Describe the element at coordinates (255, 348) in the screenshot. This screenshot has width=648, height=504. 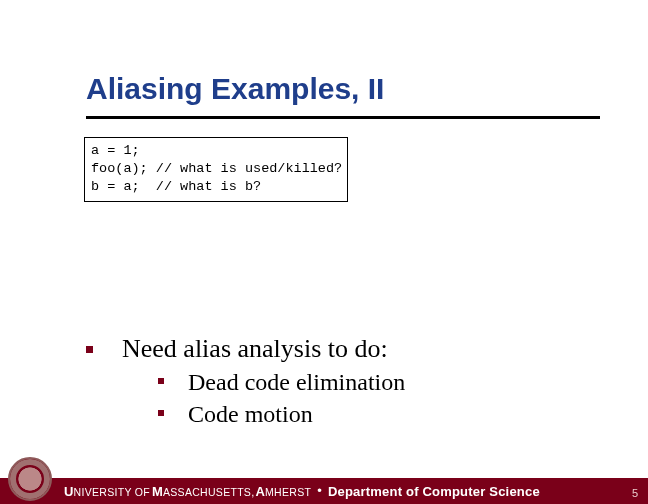
I see `bullet-text: Need alias analysis to do:` at that location.